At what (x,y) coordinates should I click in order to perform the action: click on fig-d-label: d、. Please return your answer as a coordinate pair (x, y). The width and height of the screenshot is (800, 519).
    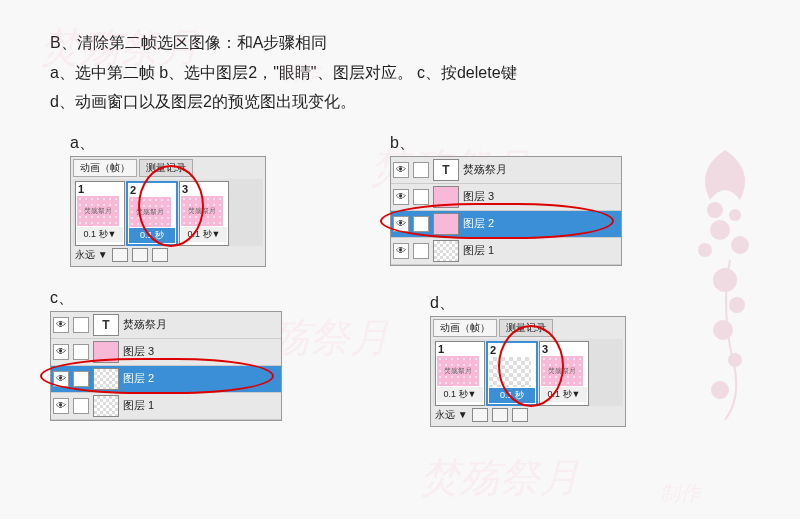
    Looking at the image, I should click on (528, 304).